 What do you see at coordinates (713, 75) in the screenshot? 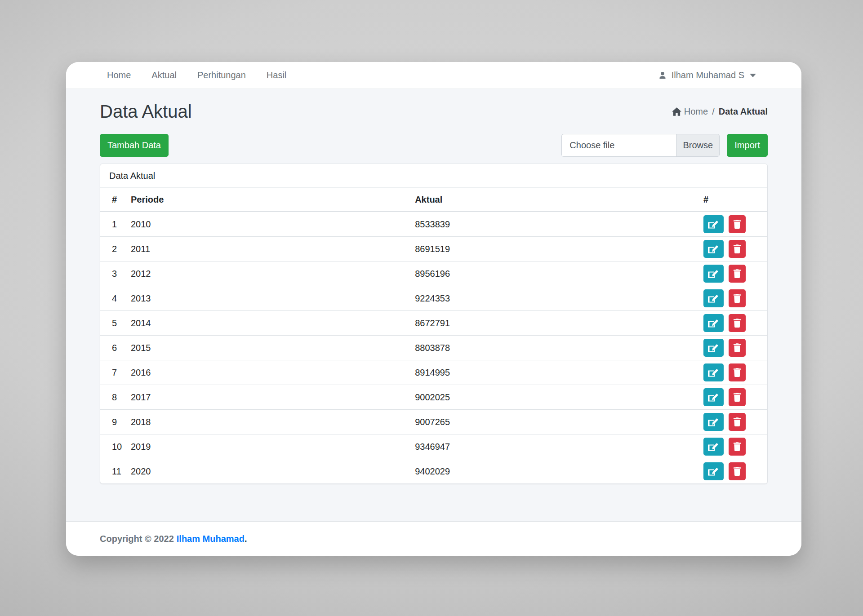
I see `user-dropdown: Ilham Muhamad S` at bounding box center [713, 75].